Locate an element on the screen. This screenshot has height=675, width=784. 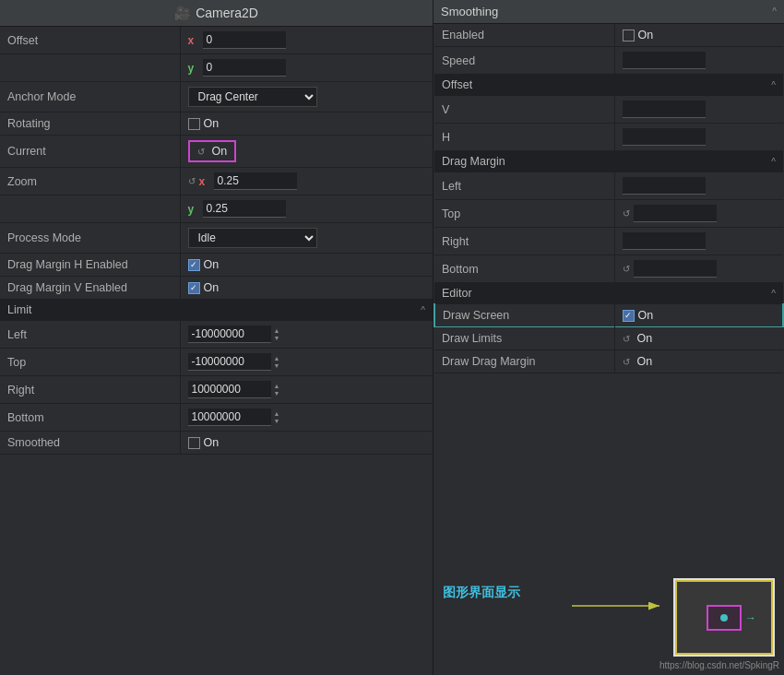
draw-limits-label: Draw Limits is located at coordinates (524, 339).